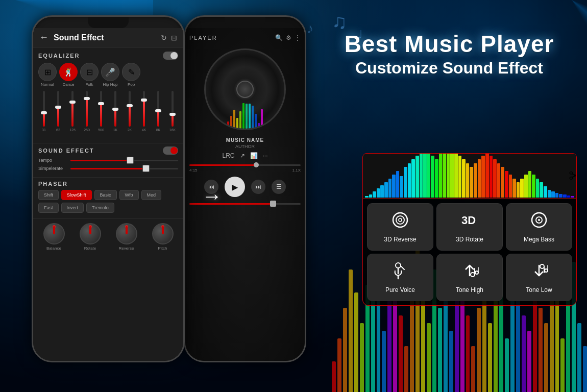  What do you see at coordinates (72, 208) in the screenshot?
I see `phaser-btn-invert: Invert` at bounding box center [72, 208].